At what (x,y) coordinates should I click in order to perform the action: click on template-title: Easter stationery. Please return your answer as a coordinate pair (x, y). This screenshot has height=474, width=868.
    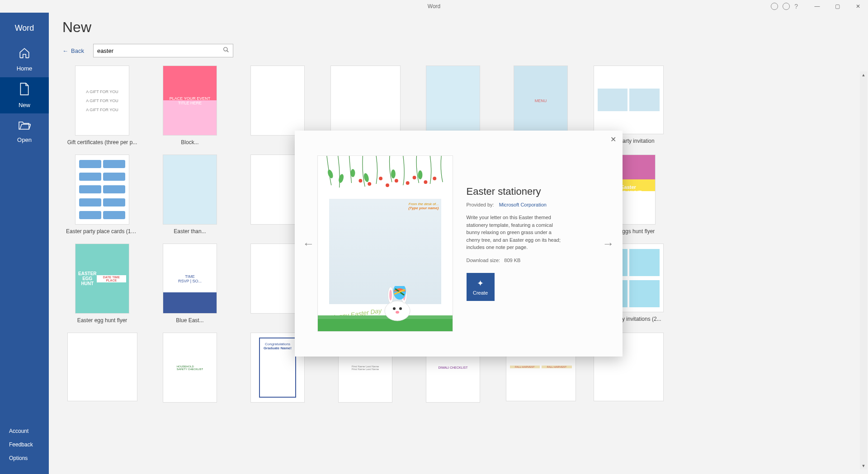
    Looking at the image, I should click on (533, 192).